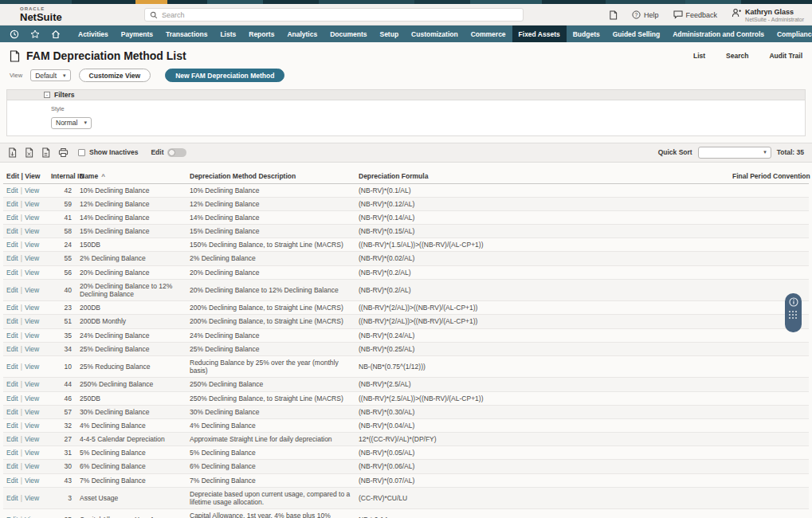  Describe the element at coordinates (696, 14) in the screenshot. I see `feedback-button: Feedback` at that location.